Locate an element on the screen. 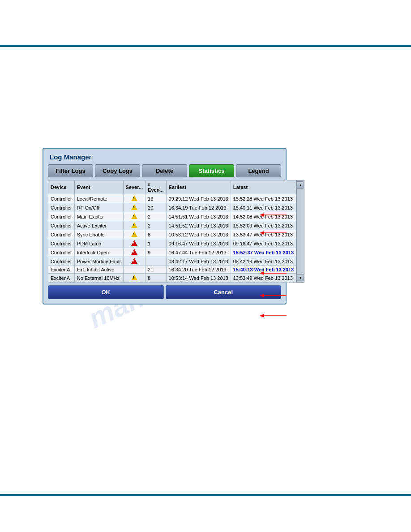  col-device: Device is located at coordinates (62, 187).